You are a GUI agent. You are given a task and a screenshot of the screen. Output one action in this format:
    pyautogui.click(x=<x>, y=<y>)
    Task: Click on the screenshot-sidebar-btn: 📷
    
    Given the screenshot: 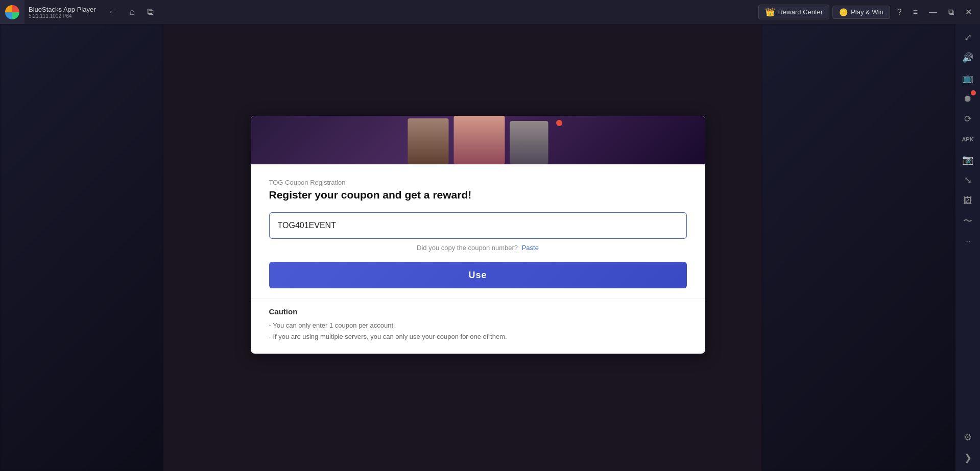 What is the action you would take?
    pyautogui.click(x=968, y=160)
    